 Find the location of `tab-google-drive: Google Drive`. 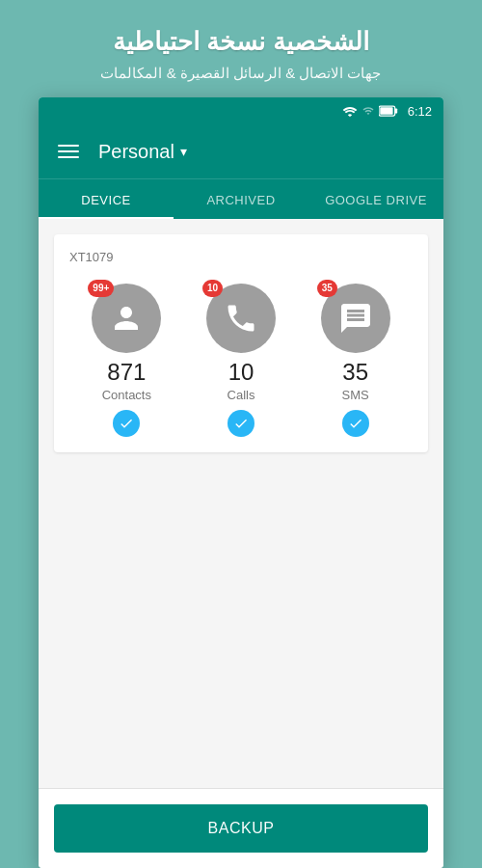

tab-google-drive: Google Drive is located at coordinates (376, 199).